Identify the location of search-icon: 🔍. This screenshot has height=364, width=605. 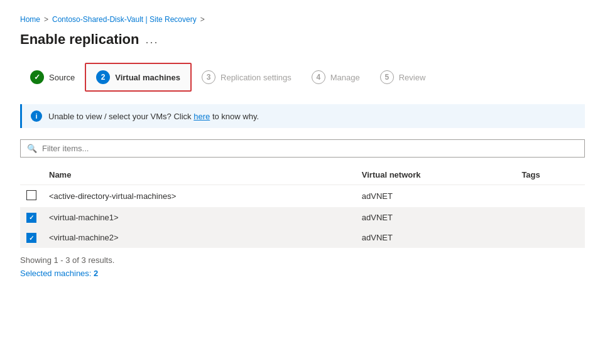
(32, 148).